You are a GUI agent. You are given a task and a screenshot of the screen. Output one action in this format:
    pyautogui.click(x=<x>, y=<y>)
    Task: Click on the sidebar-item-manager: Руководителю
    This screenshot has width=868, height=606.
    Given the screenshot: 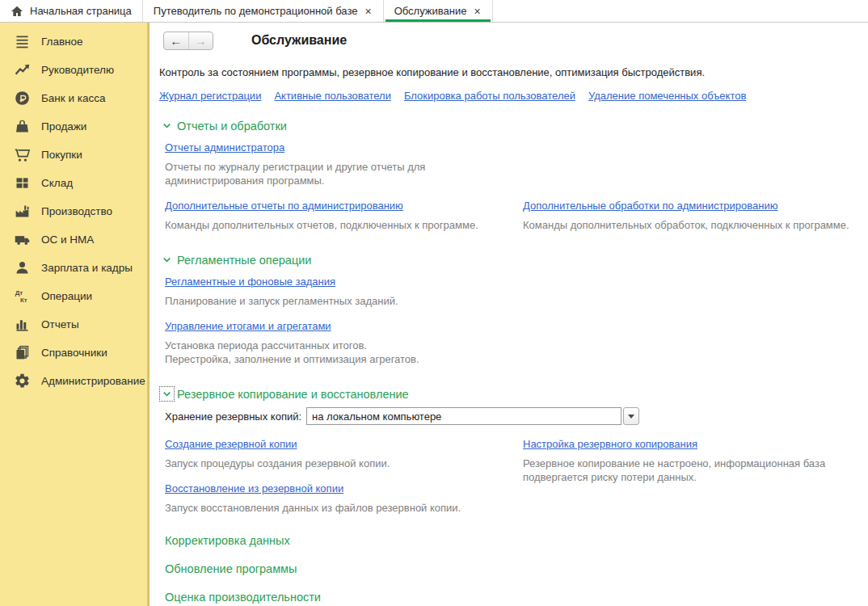 What is the action you would take?
    pyautogui.click(x=74, y=69)
    